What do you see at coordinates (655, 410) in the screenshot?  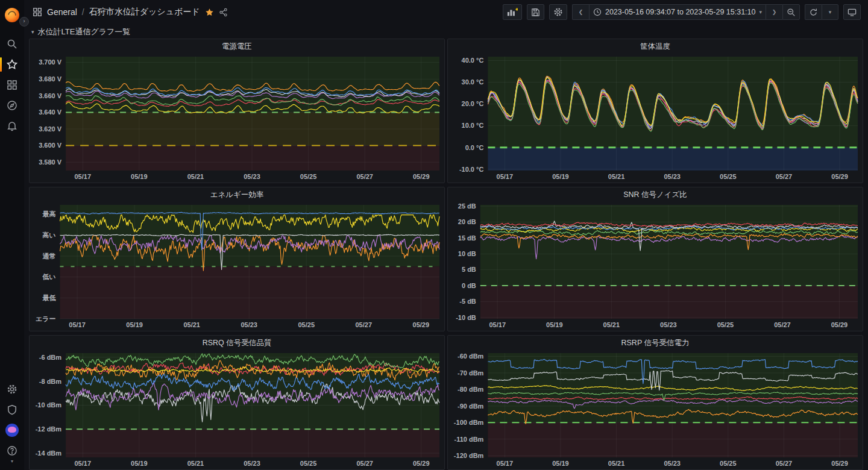 I see `rsrp-chart: -60 dBm-70 dBm-80 dBm-90 dBm-100 dBm-110…` at bounding box center [655, 410].